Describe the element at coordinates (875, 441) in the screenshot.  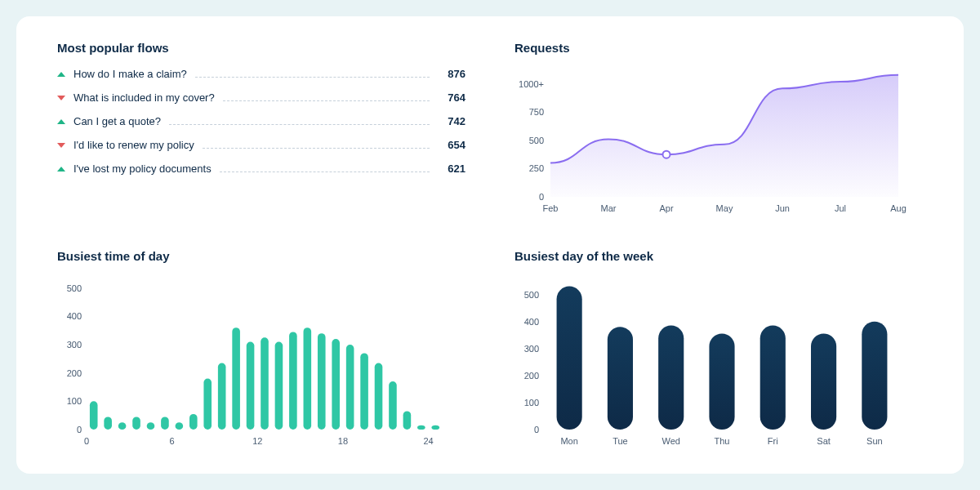
I see `svg-text: Sun` at that location.